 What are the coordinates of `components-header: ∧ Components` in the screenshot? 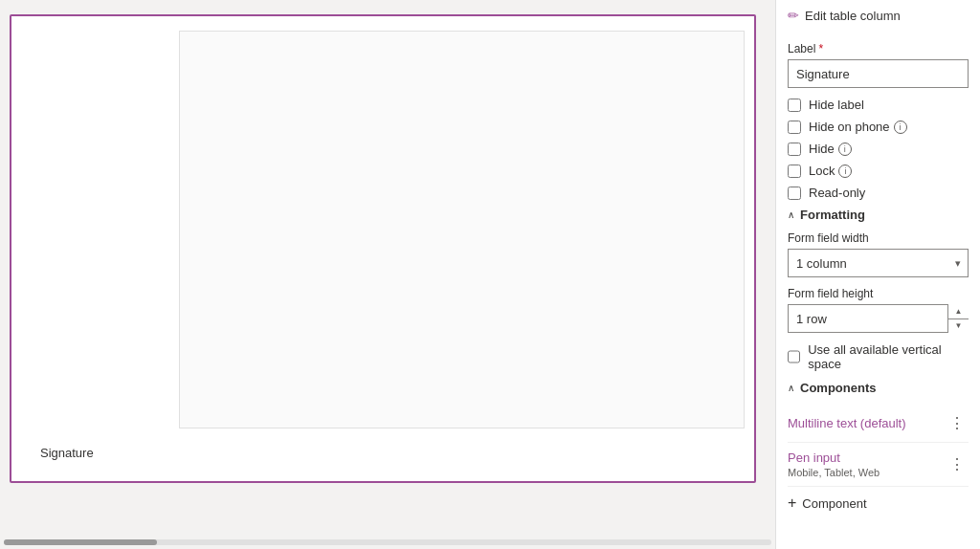 It's located at (879, 388).